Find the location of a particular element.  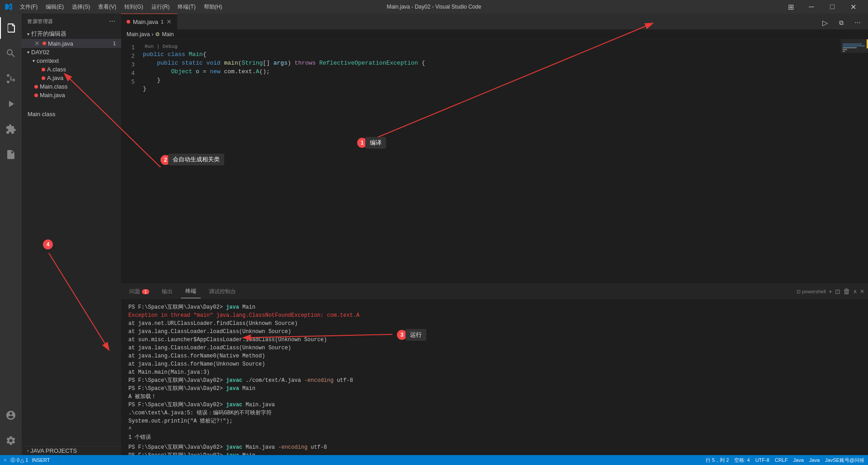

sidebar-item-extensions is located at coordinates (11, 129).